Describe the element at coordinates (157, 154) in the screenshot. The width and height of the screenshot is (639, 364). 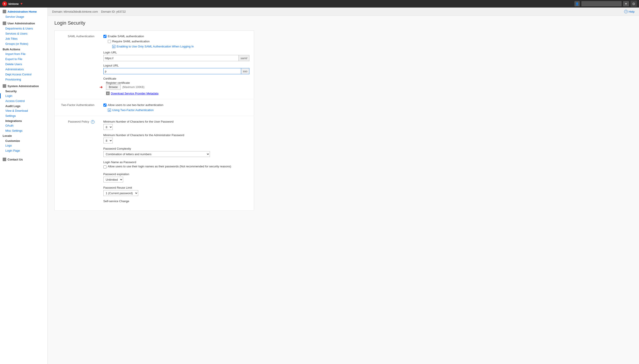
I see `complexity-select: Combination of letters and numbers` at that location.